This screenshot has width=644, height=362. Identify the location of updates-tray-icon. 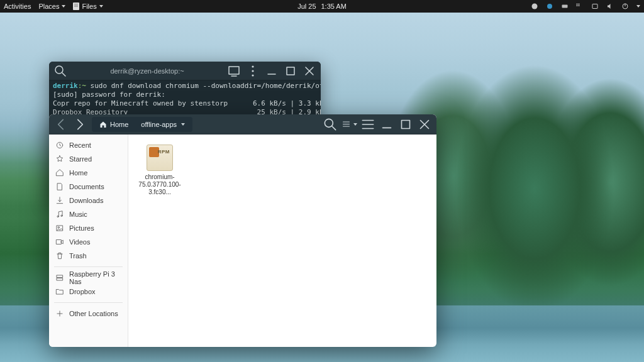
(550, 6).